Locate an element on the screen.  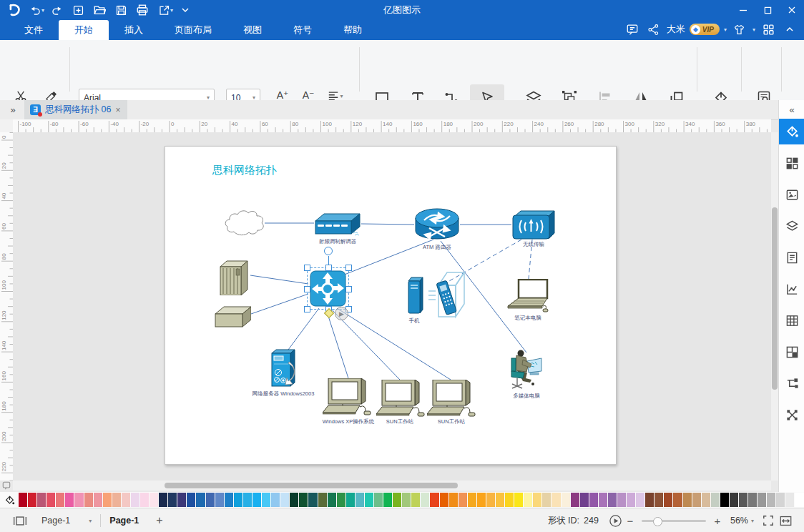
sidebar-collapse-icon: « is located at coordinates (791, 109).